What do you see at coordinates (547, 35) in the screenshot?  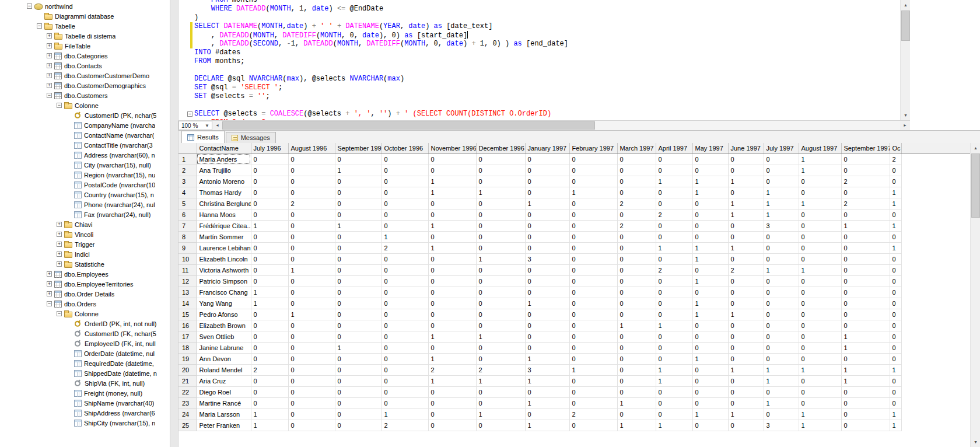 I see `code-line: , DATEADD(MONTH, DATEDIFF(MONTH, 0, date…` at bounding box center [547, 35].